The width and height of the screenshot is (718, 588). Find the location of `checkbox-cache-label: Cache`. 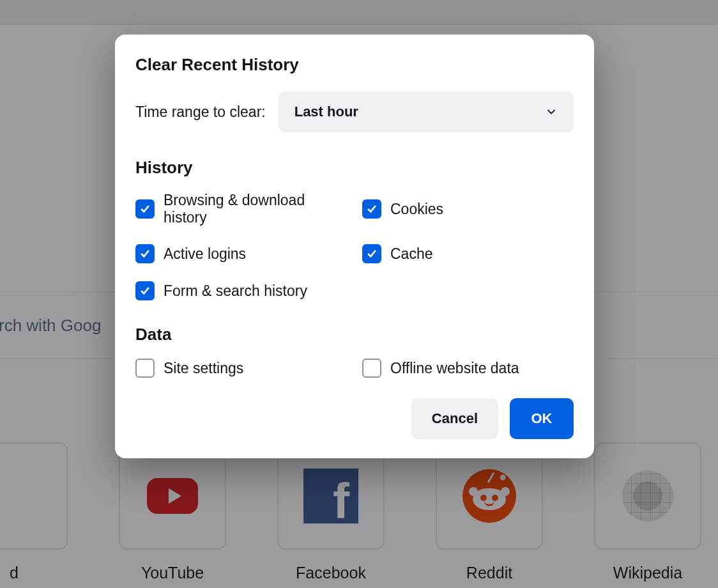

checkbox-cache-label: Cache is located at coordinates (411, 254).